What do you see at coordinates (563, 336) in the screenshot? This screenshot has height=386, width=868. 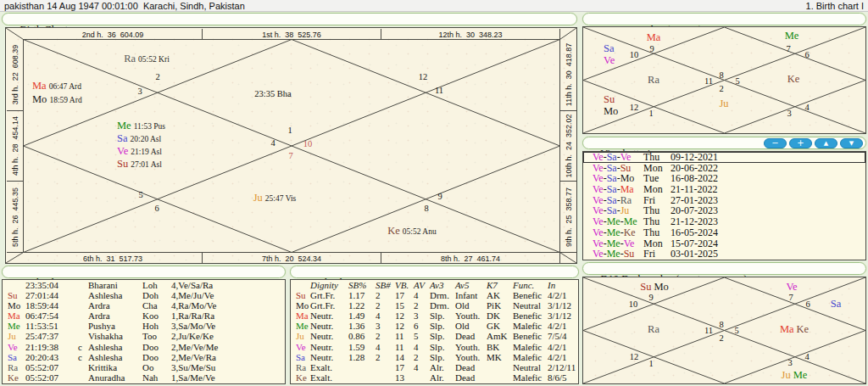 I see `in-value: 7/5/4` at bounding box center [563, 336].